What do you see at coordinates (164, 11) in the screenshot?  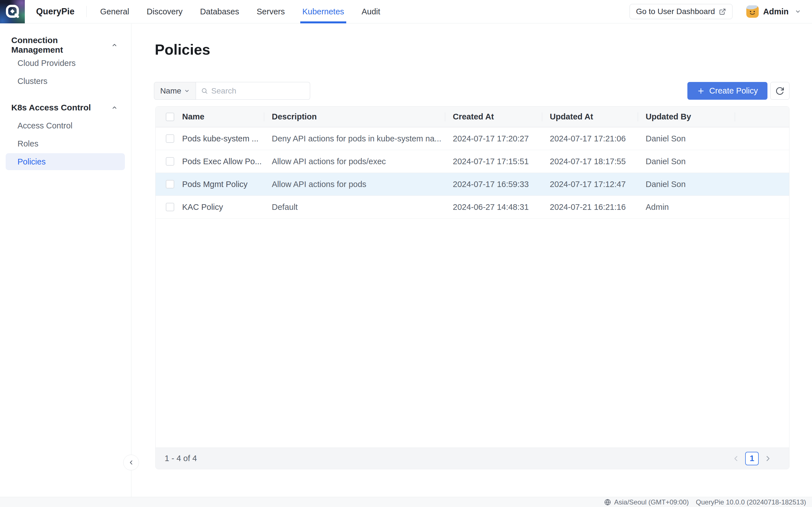 I see `tab-discovery: Discovery` at bounding box center [164, 11].